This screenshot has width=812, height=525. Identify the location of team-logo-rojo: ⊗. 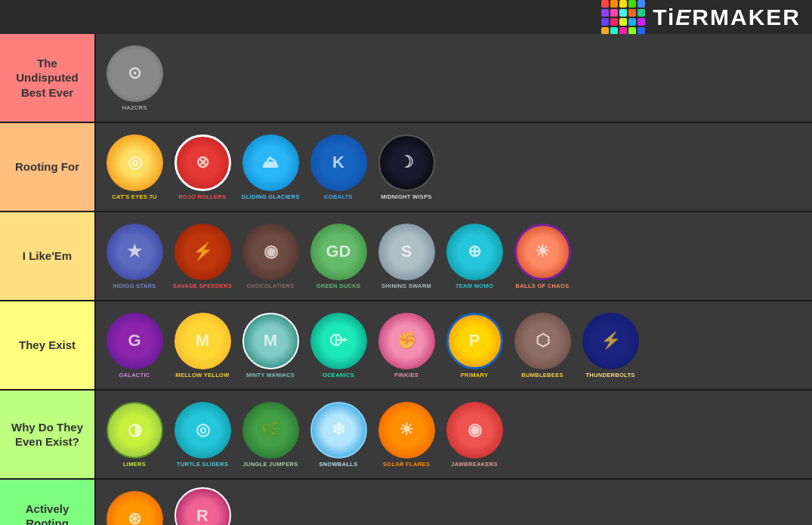
(202, 163).